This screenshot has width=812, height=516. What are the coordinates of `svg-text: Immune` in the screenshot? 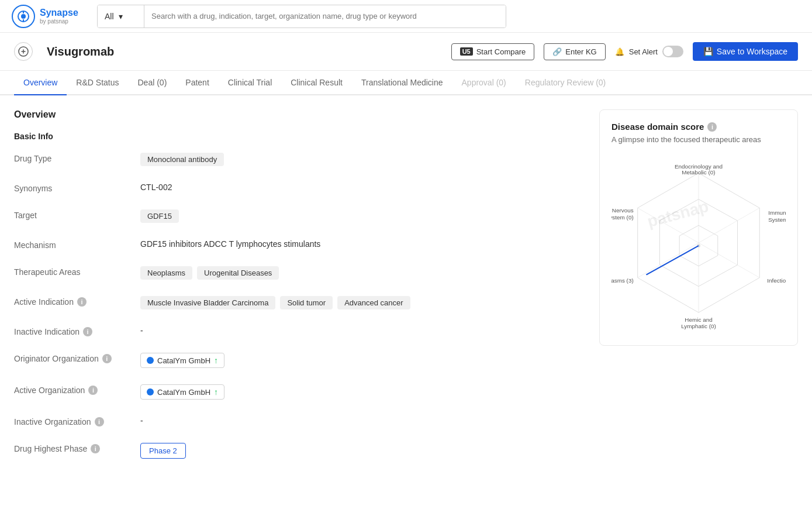 It's located at (777, 213).